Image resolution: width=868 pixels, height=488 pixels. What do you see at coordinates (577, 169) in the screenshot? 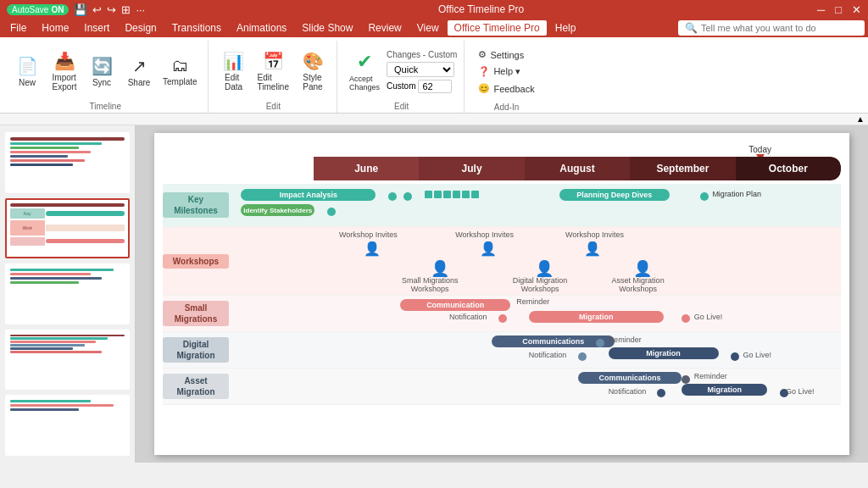
I see `month-august: August` at bounding box center [577, 169].